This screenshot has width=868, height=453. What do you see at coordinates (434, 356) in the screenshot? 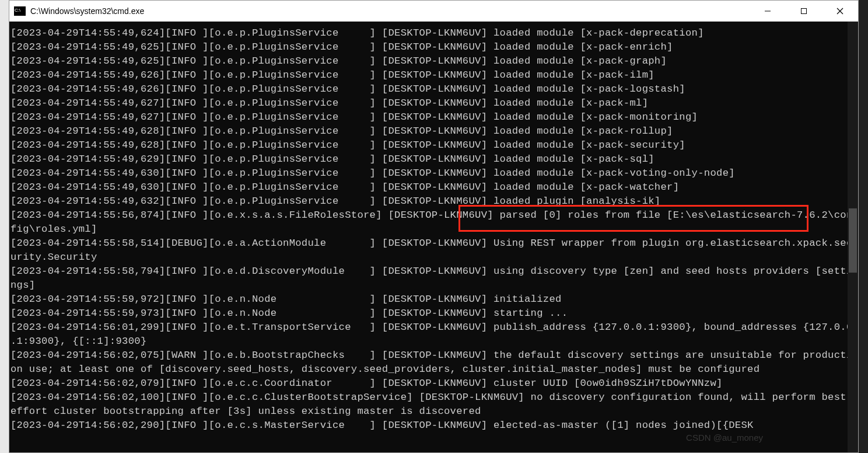
I see `log-line: [2023-04-29T14:56:02,075][WARN ][o.e.b.B…` at bounding box center [434, 356].